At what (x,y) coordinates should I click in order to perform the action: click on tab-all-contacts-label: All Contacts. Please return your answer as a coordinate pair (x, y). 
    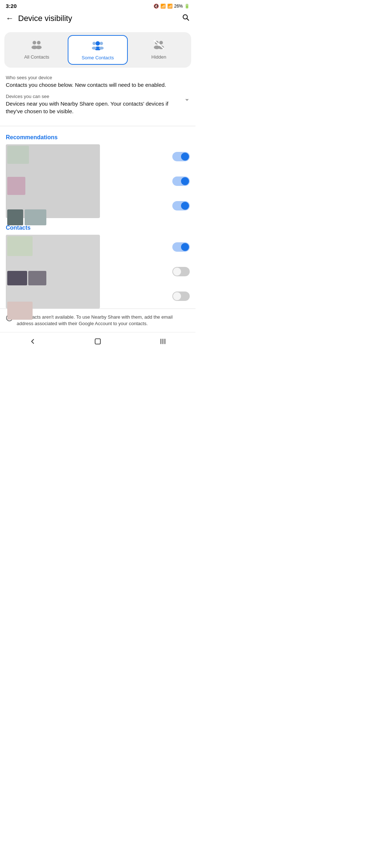
    Looking at the image, I should click on (37, 57).